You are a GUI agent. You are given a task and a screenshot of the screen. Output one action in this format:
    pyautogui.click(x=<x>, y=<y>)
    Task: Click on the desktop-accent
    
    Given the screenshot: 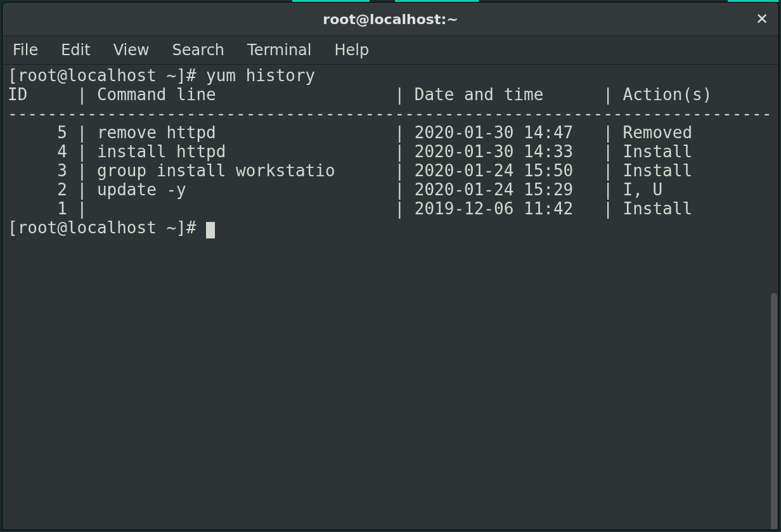 What is the action you would take?
    pyautogui.click(x=390, y=1)
    